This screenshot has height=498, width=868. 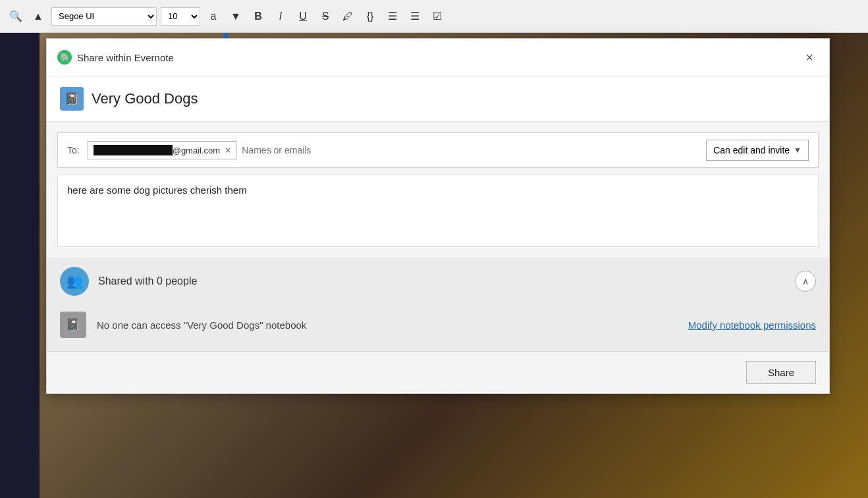 What do you see at coordinates (157, 150) in the screenshot?
I see `email-chip-text: @gmail.com` at bounding box center [157, 150].